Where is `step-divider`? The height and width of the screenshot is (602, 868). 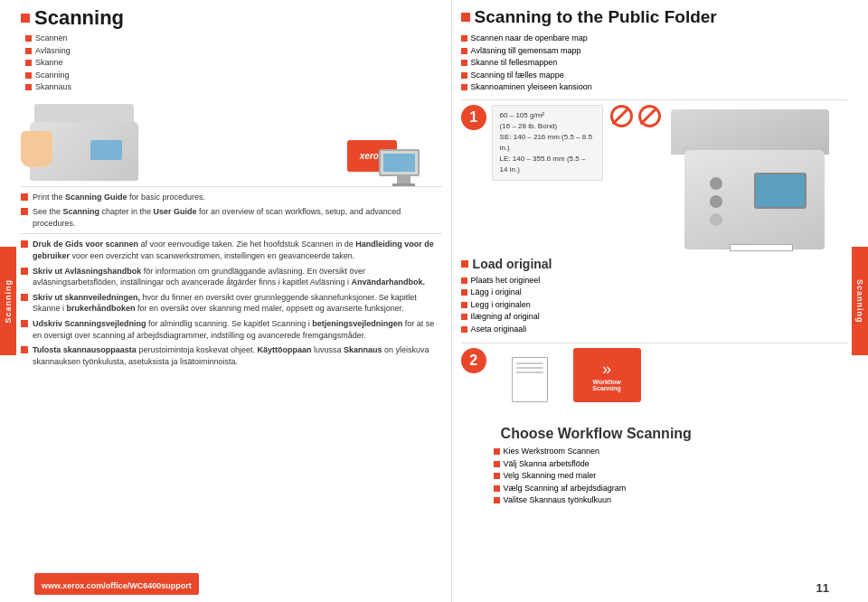
step-divider is located at coordinates (655, 343).